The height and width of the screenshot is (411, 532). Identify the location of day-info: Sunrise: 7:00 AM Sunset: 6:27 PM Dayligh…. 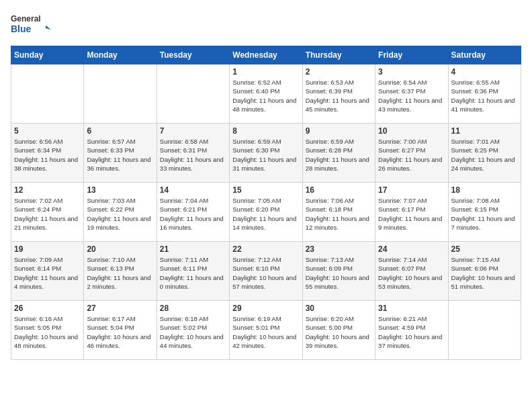
(411, 154).